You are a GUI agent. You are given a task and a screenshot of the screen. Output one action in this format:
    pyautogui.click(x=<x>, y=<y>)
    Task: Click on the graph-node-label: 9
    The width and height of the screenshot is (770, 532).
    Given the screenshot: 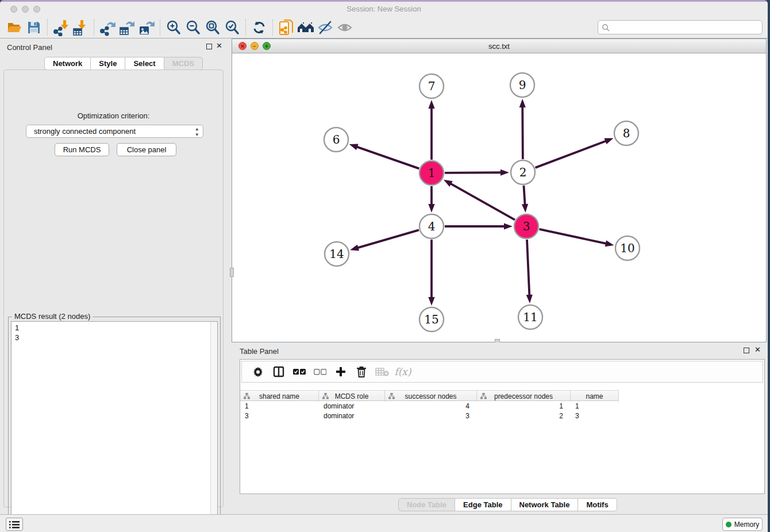 What is the action you would take?
    pyautogui.click(x=523, y=85)
    